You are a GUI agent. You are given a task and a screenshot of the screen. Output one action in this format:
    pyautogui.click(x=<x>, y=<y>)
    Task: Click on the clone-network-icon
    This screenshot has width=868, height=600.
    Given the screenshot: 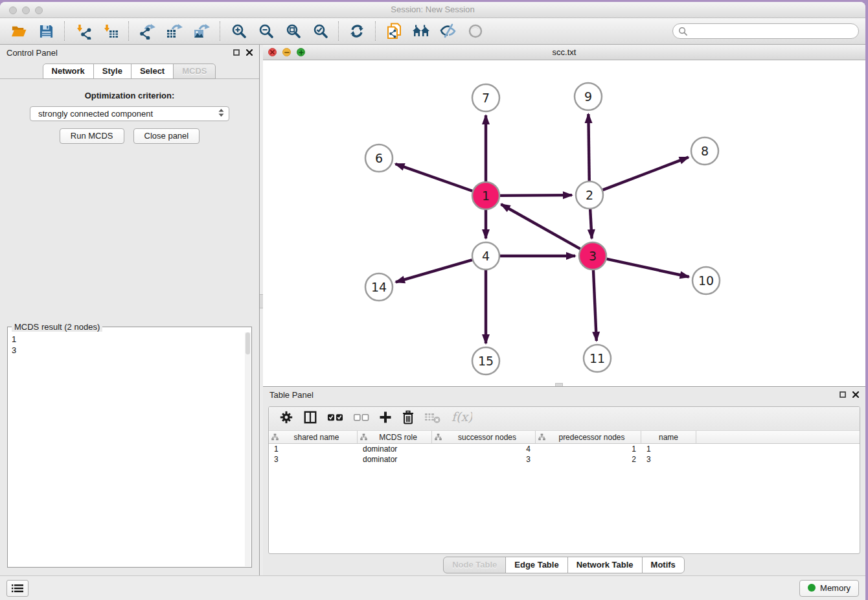 What is the action you would take?
    pyautogui.click(x=394, y=31)
    